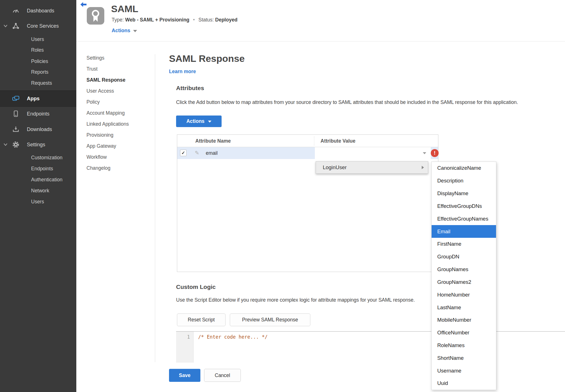  What do you see at coordinates (464, 384) in the screenshot?
I see `submenu-item-uuid: Uuid` at bounding box center [464, 384].